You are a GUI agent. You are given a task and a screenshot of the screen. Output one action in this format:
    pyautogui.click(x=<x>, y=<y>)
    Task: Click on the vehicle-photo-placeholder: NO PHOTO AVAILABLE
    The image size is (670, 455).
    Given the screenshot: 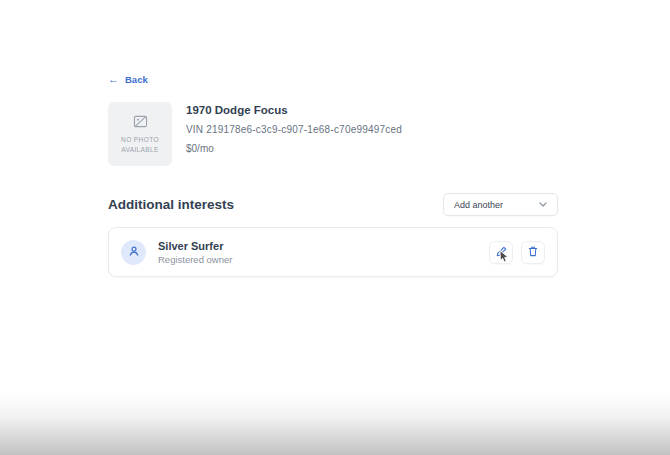 What is the action you would take?
    pyautogui.click(x=140, y=134)
    